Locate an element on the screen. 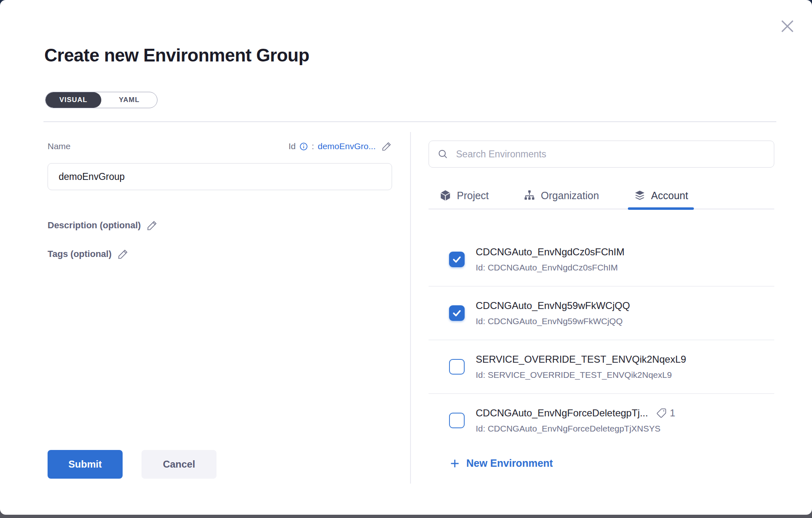 The image size is (812, 518). tag-icon is located at coordinates (661, 413).